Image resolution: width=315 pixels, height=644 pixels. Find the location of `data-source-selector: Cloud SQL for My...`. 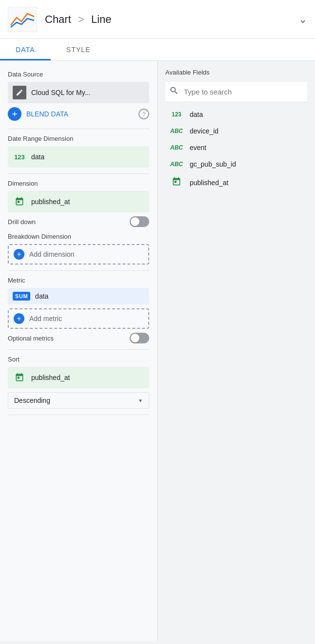

data-source-selector: Cloud SQL for My... is located at coordinates (79, 93).